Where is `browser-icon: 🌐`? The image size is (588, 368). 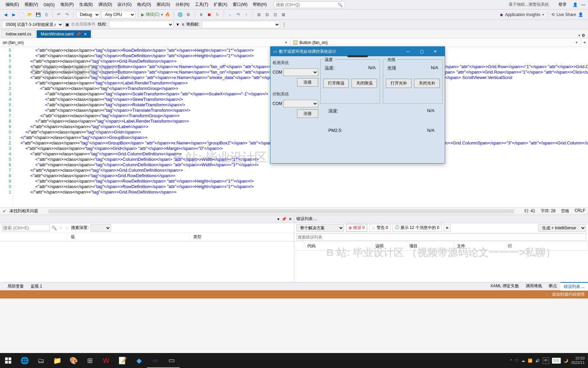
browser-icon: 🌐 is located at coordinates (180, 15).